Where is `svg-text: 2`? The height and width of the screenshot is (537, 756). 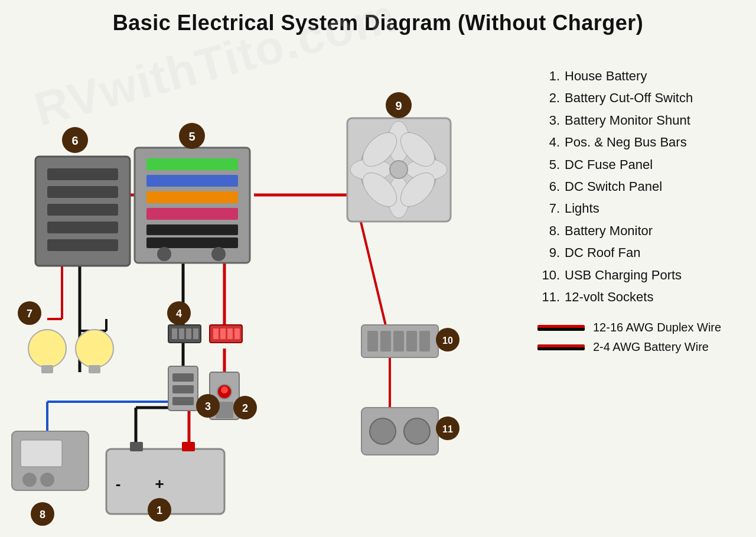
svg-text: 2 is located at coordinates (245, 408).